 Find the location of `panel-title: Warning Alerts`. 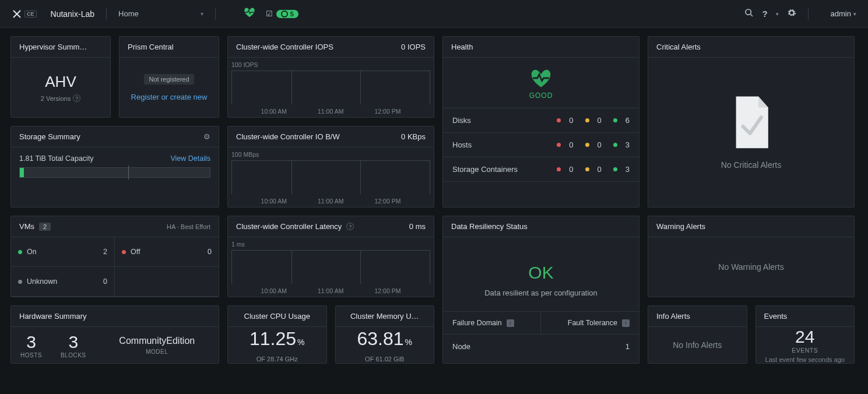

panel-title: Warning Alerts is located at coordinates (681, 226).